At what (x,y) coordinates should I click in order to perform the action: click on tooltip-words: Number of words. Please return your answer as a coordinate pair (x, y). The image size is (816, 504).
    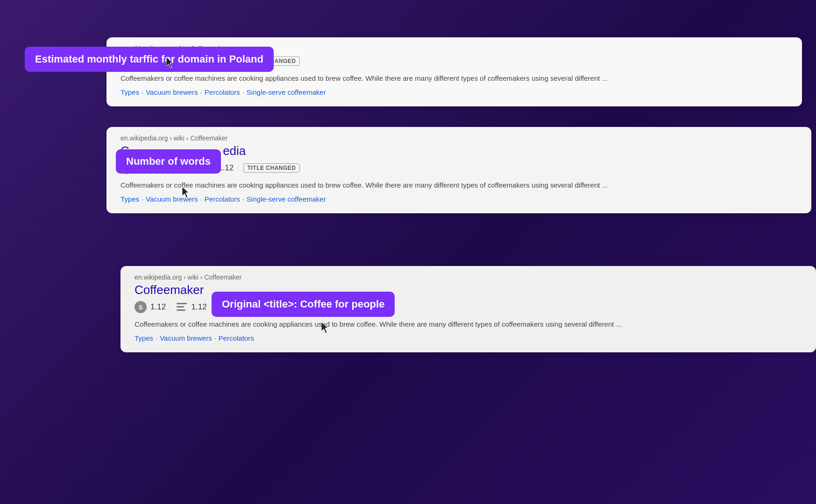
    Looking at the image, I should click on (168, 161).